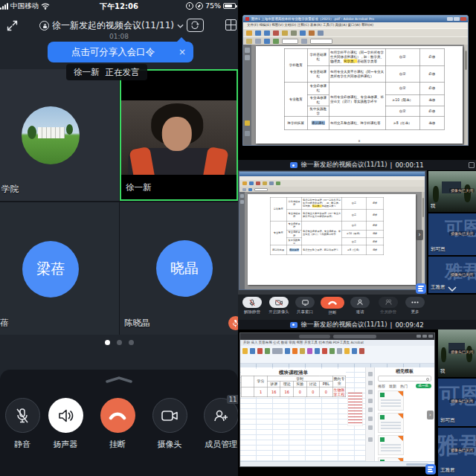 The width and height of the screenshot is (476, 476). Describe the element at coordinates (430, 415) in the screenshot. I see `carousel-next-icon: ›` at that location.